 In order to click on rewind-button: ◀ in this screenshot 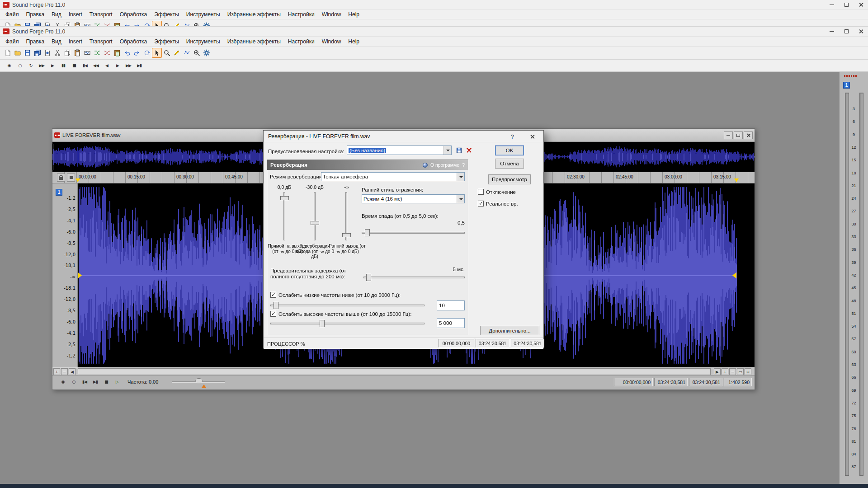, I will do `click(107, 66)`.